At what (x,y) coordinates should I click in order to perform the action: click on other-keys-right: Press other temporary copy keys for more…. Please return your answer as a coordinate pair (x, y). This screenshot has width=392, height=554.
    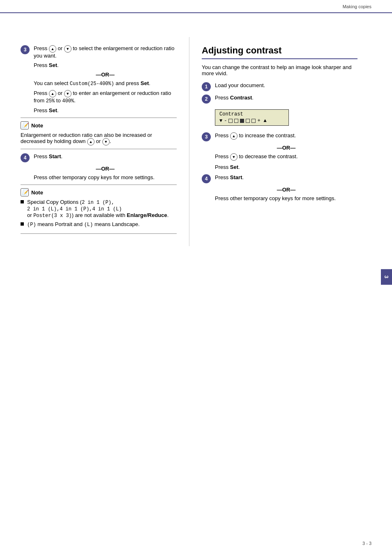
    Looking at the image, I should click on (279, 198).